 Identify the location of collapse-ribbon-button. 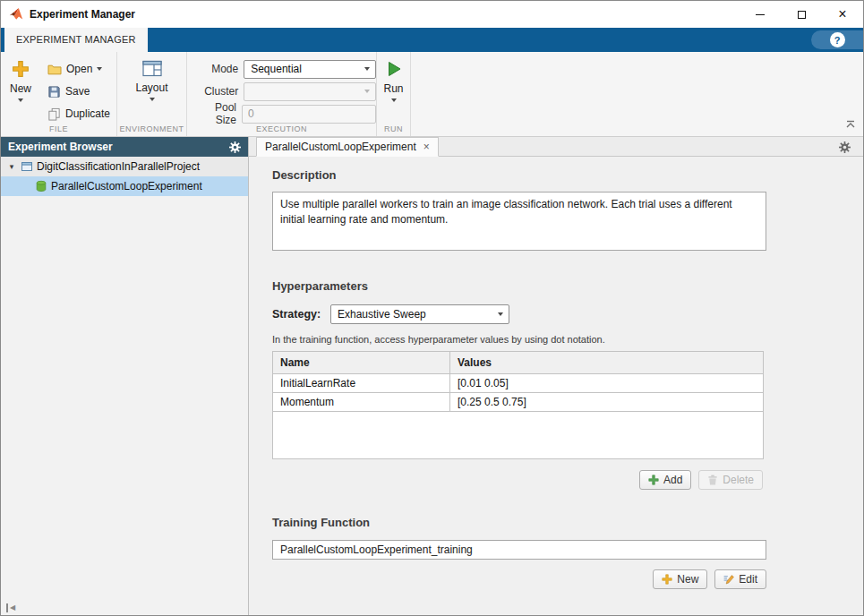
(851, 124).